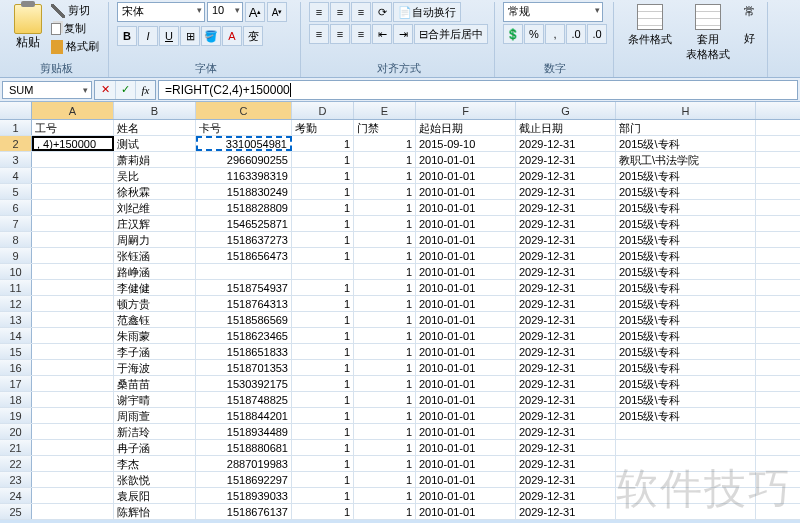 The image size is (800, 523). I want to click on cell-H4: 2015级\专科, so click(686, 176).